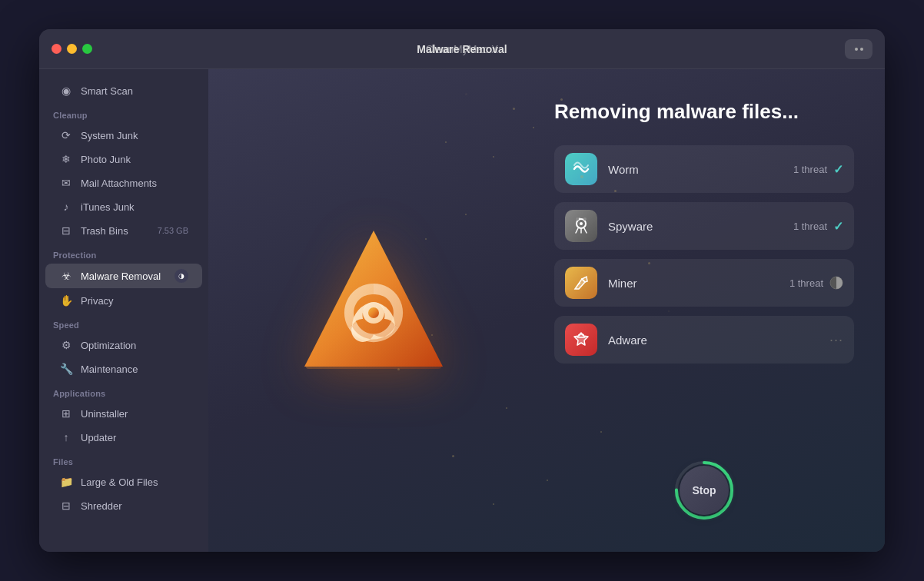 This screenshot has width=924, height=581. Describe the element at coordinates (704, 112) in the screenshot. I see `removing-title: Removing malware files...` at that location.